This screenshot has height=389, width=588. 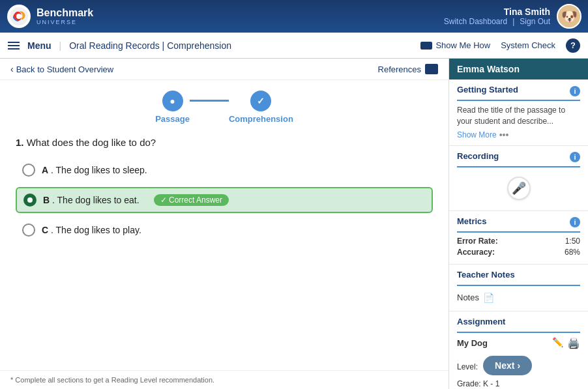 I want to click on error-rate-row: Error Rate: 1:50, so click(x=519, y=241).